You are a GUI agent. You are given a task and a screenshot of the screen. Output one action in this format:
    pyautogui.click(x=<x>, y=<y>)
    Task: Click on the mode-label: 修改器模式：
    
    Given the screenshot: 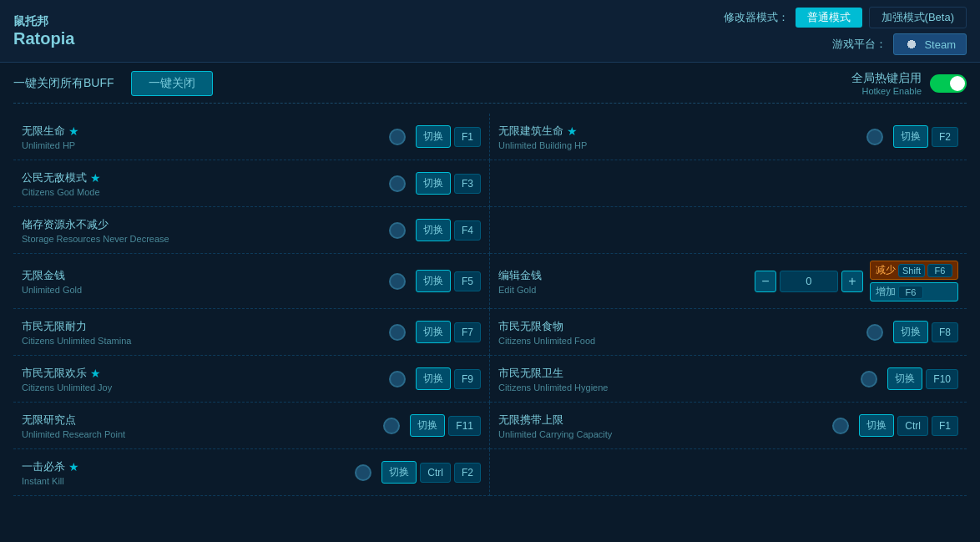 What is the action you would take?
    pyautogui.click(x=756, y=18)
    